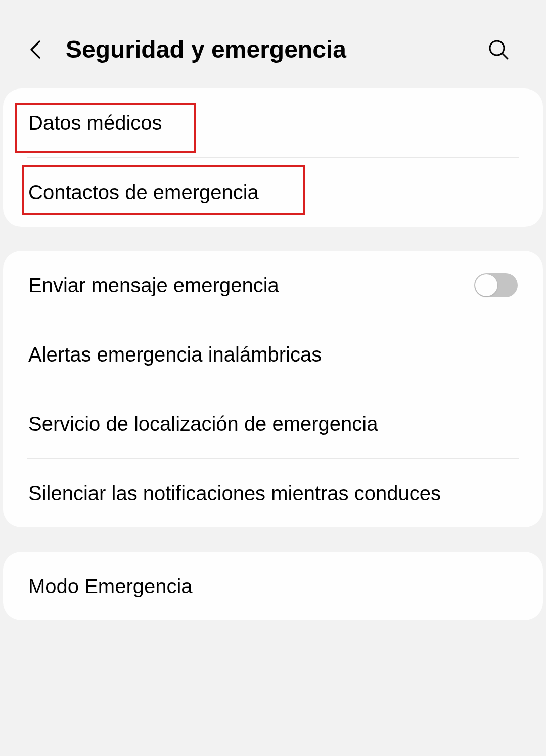 The width and height of the screenshot is (546, 756). I want to click on list-item-medical-data: Datos médicos, so click(273, 123).